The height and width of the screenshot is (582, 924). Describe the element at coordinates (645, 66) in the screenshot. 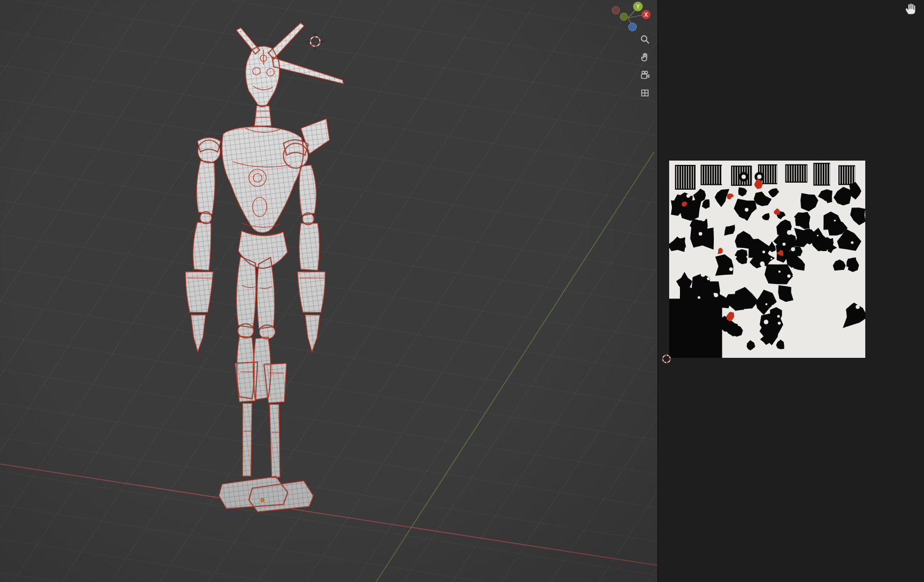

I see `viewport-nav-buttons` at that location.